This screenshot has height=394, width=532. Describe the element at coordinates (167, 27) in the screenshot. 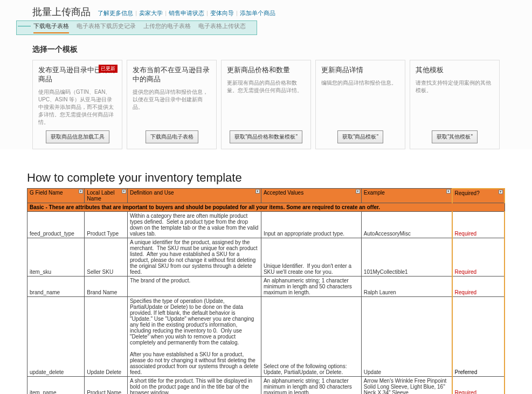

I see `sub-tab: 上传您的电子表格` at that location.